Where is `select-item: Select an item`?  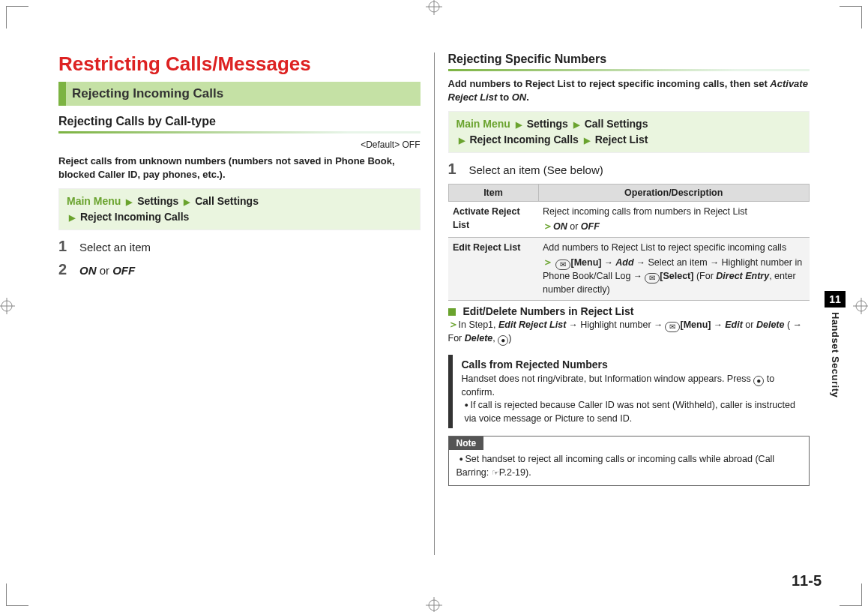 select-item: Select an item is located at coordinates (678, 262).